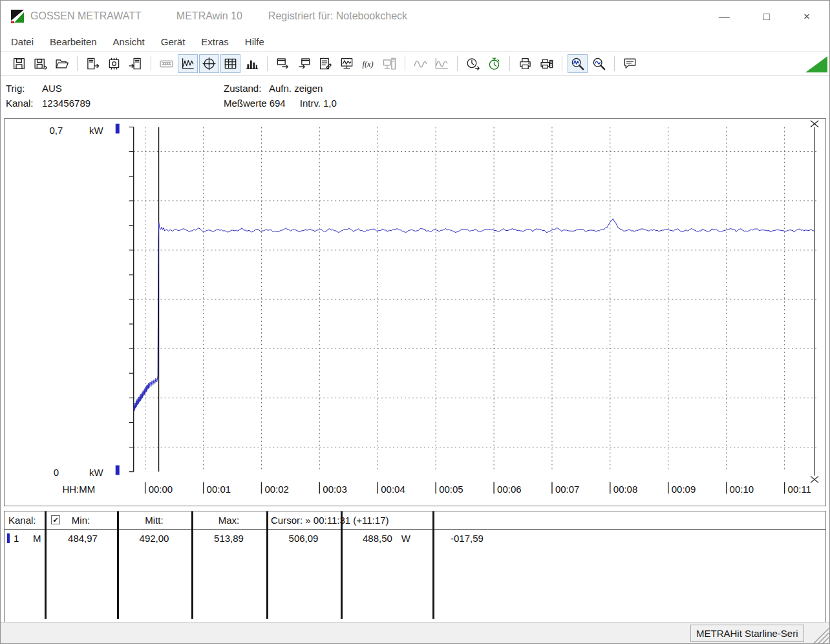 The height and width of the screenshot is (644, 830). What do you see at coordinates (415, 41) in the screenshot?
I see `menubar: DateiBearbeitenAnsichtGerätExtrasHilfe` at bounding box center [415, 41].